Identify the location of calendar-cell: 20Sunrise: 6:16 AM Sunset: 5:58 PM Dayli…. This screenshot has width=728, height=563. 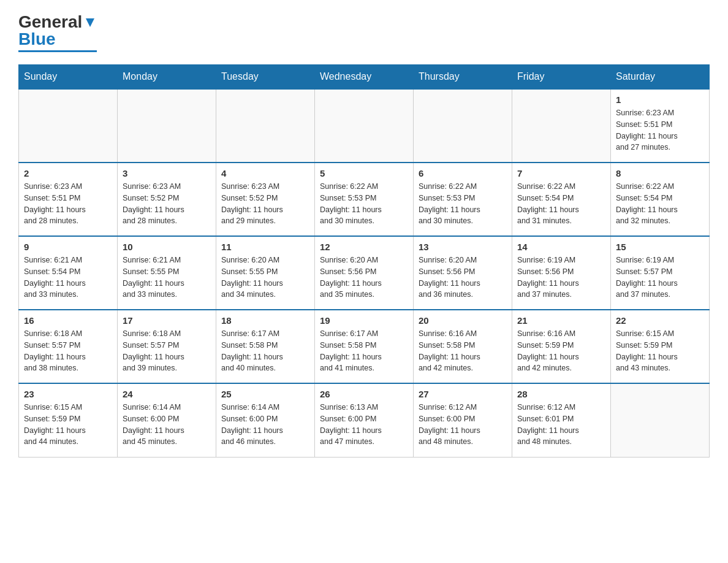
(463, 347).